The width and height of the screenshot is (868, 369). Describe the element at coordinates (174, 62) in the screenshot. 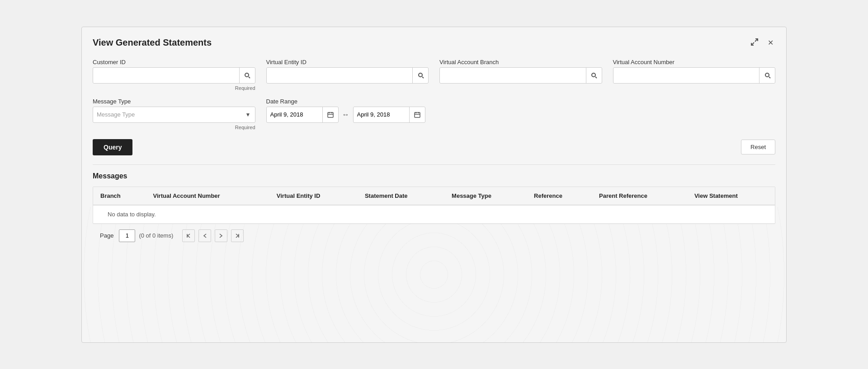

I see `customer-id-label: Customer ID` at that location.